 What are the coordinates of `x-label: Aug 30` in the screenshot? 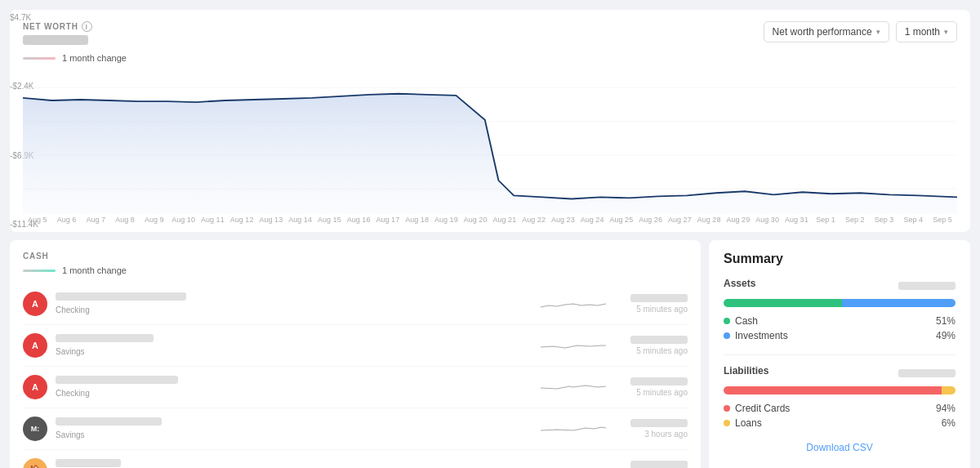 It's located at (768, 220).